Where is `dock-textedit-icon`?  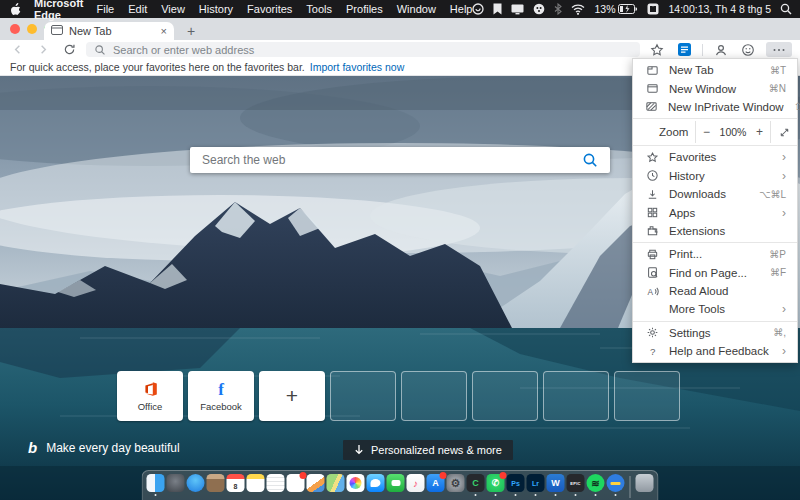 dock-textedit-icon is located at coordinates (276, 483).